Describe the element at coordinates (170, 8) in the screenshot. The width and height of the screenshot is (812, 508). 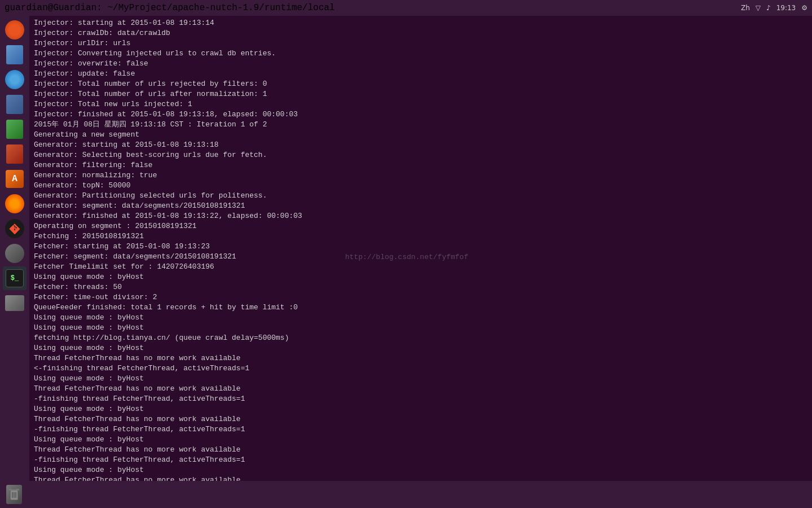
I see `titlebar-title: guardian@Guardian: ~/MyProject/apache-nu…` at that location.